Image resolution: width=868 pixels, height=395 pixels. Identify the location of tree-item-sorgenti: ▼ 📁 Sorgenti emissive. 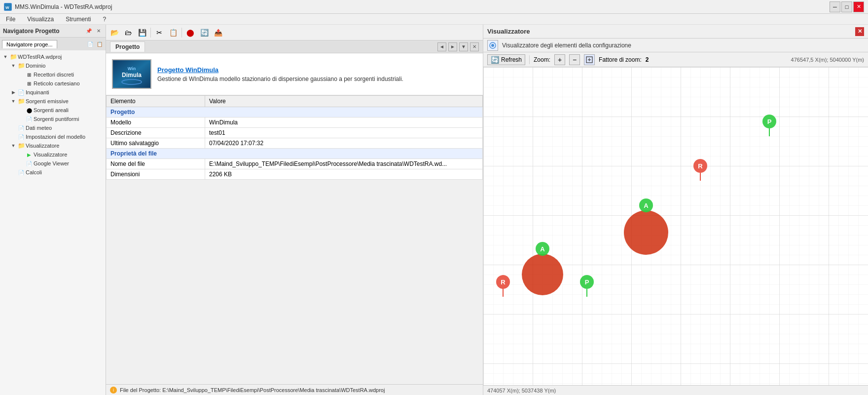
(53, 101).